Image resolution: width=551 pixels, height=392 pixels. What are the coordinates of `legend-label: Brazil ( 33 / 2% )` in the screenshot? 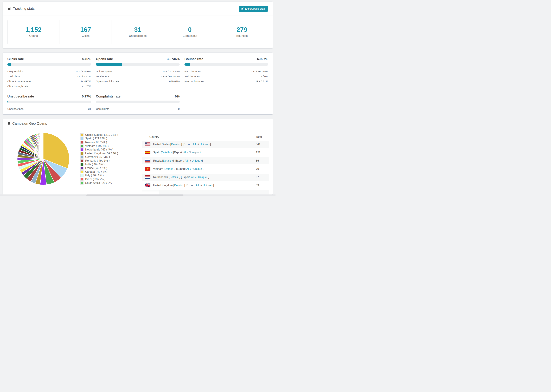 It's located at (95, 179).